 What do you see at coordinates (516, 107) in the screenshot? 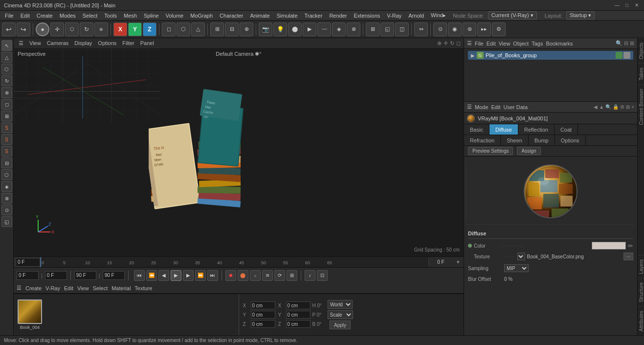
I see `attr-userdata: User Data` at bounding box center [516, 107].